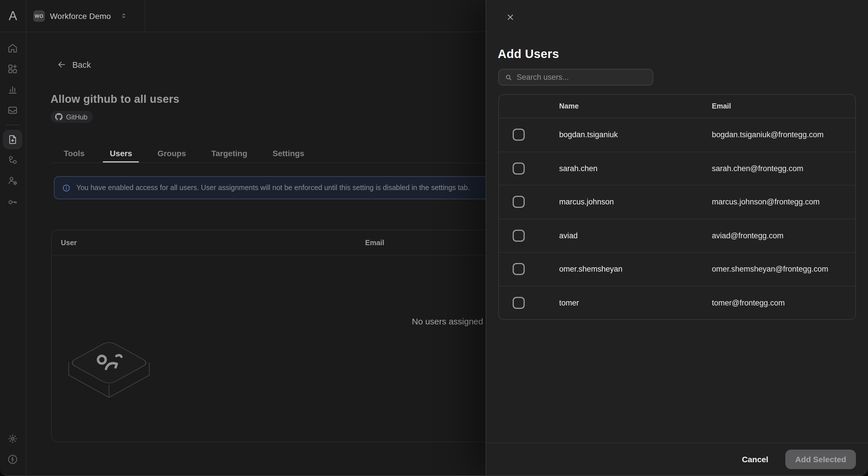  What do you see at coordinates (13, 160) in the screenshot?
I see `sidebar-item-integrations` at bounding box center [13, 160].